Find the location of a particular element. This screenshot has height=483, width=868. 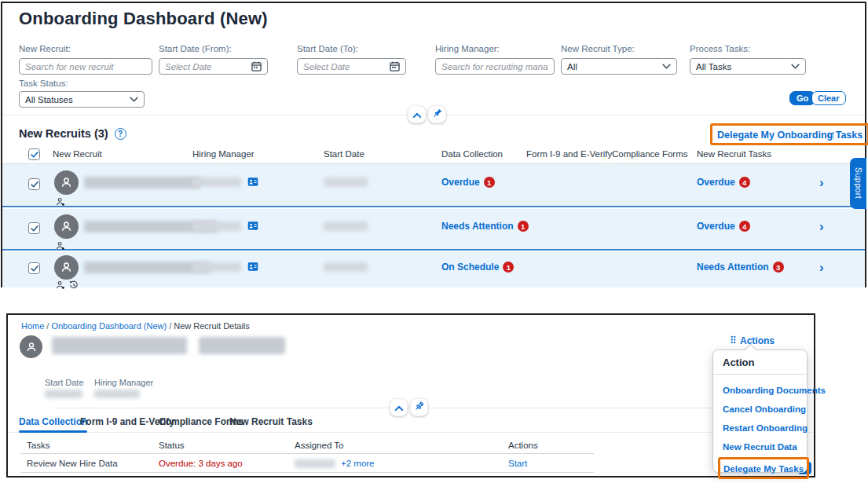

tab-new-recruit-tasks: New Recruit Tasks is located at coordinates (271, 422).